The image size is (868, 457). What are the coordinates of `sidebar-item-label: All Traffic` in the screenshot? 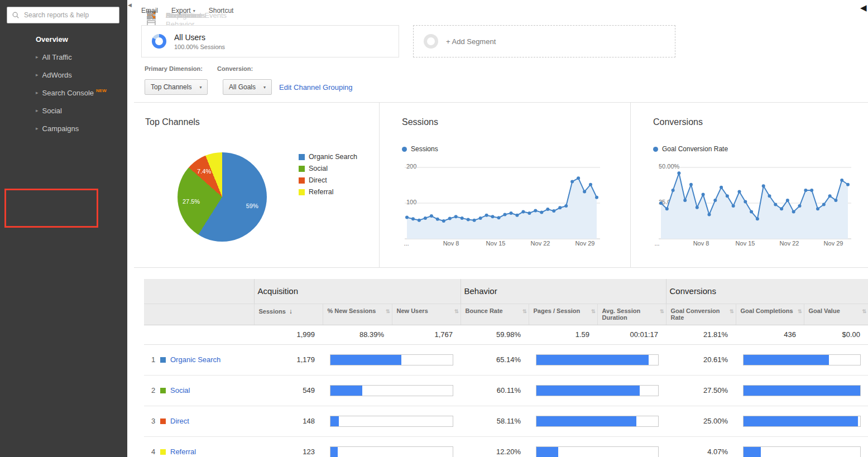 It's located at (57, 57).